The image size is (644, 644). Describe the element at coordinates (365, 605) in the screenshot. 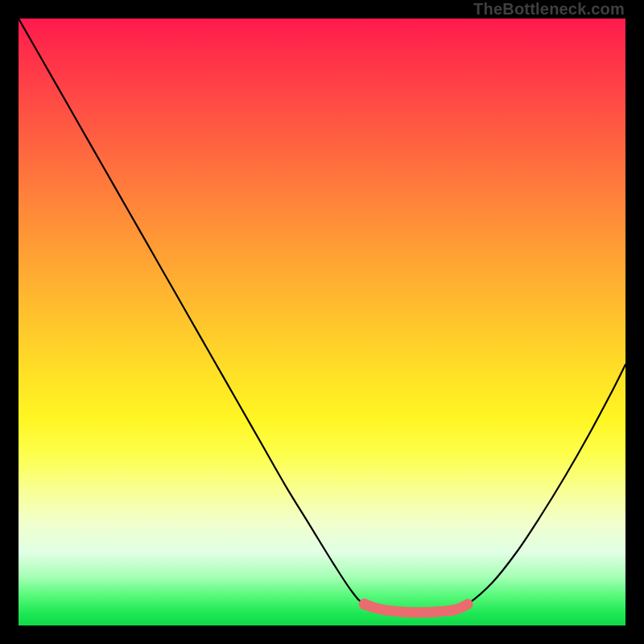

I see `optimal-range-start-dot` at that location.